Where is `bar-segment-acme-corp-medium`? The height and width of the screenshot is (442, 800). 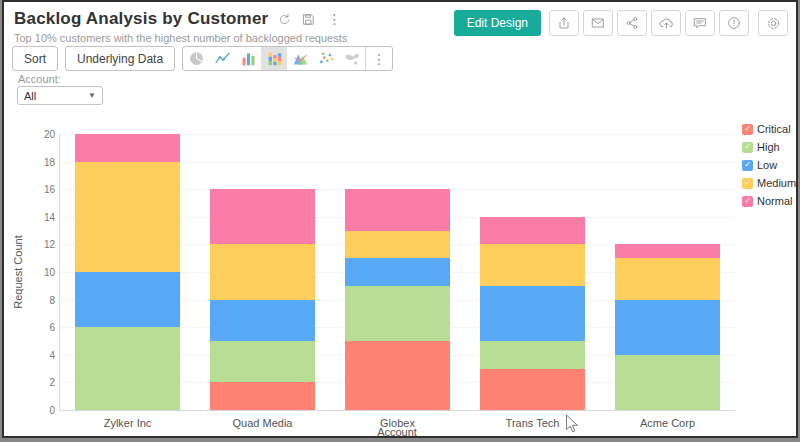
bar-segment-acme-corp-medium is located at coordinates (668, 278).